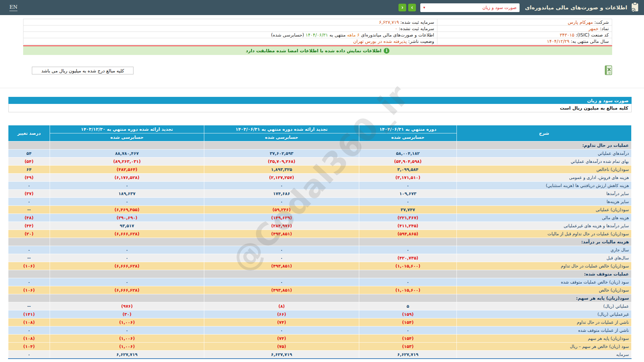 The width and height of the screenshot is (644, 362). What do you see at coordinates (282, 170) in the screenshot?
I see `cell-value: ۱,۸۹۳,۳۲۵` at bounding box center [282, 170].